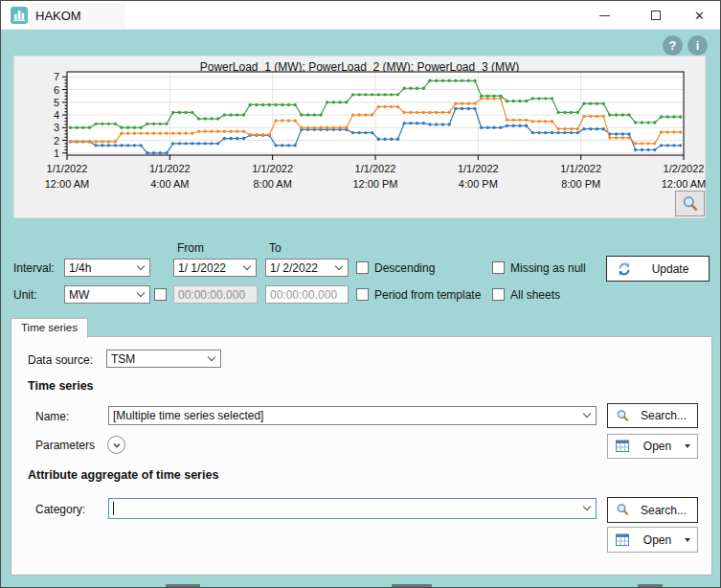  What do you see at coordinates (276, 248) in the screenshot?
I see `to-label: To` at bounding box center [276, 248].